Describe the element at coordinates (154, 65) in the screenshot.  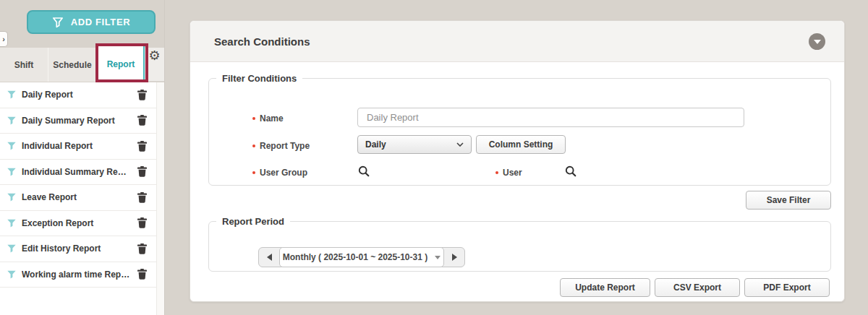
I see `gear-icon: ⚙` at that location.